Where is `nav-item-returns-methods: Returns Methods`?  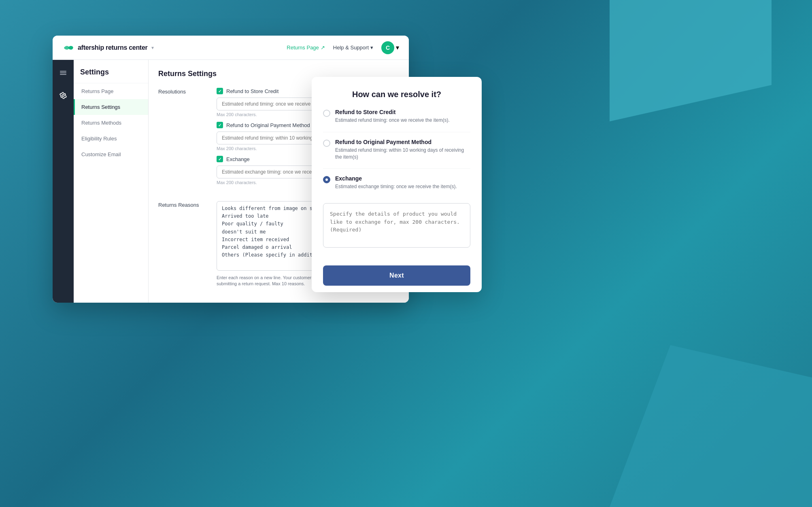
nav-item-returns-methods: Returns Methods is located at coordinates (111, 123).